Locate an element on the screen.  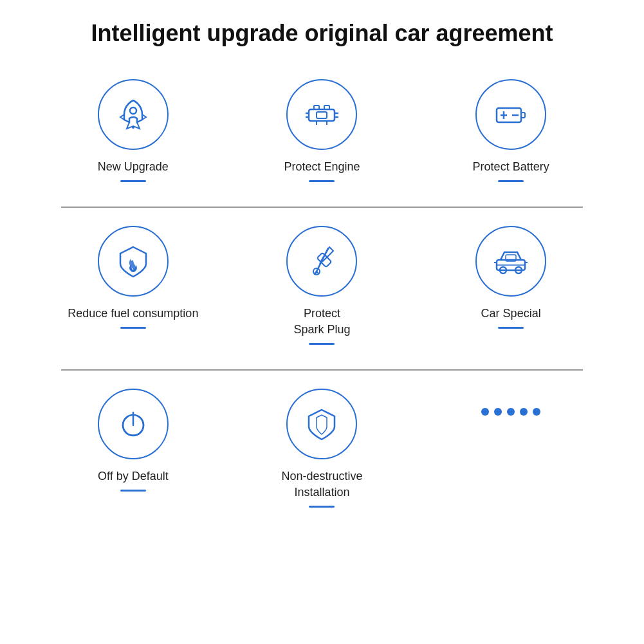
protect-engine-label: Protect Engine is located at coordinates (322, 167).